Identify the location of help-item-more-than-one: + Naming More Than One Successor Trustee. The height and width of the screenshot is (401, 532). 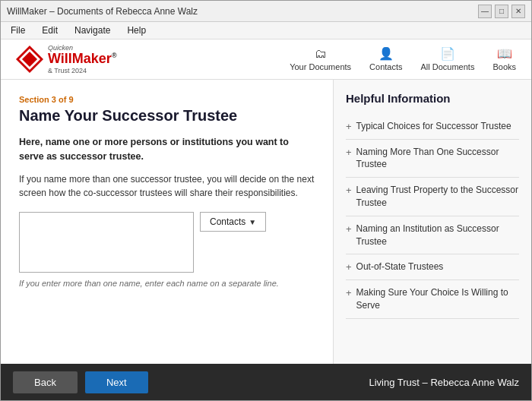
(432, 159).